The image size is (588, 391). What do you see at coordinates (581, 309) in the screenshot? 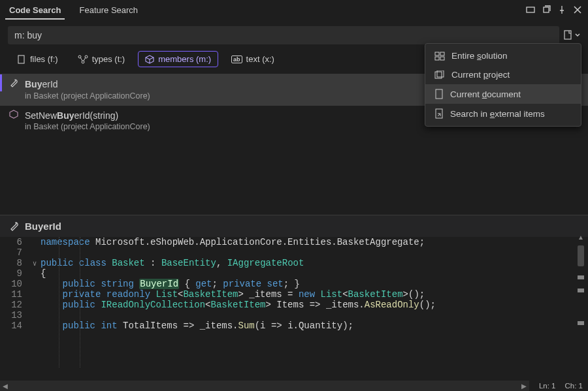
I see `overview-ruler: ▲` at bounding box center [581, 309].